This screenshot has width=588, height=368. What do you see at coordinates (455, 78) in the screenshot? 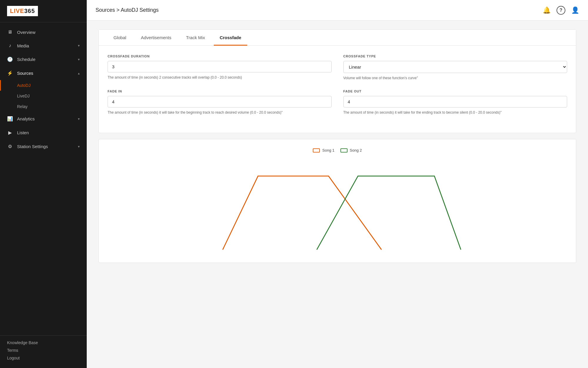
I see `crossfade-type-hint: Volume will follow one of these function…` at bounding box center [455, 78].